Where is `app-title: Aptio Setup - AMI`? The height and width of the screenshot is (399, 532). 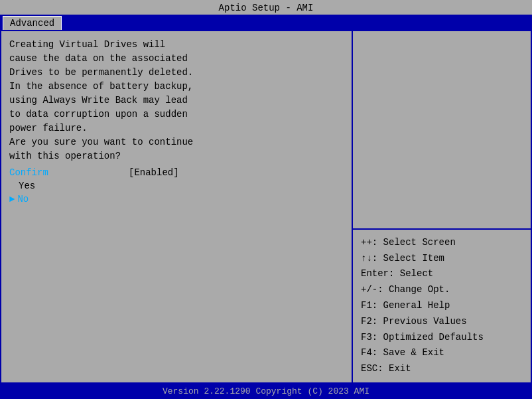 app-title: Aptio Setup - AMI is located at coordinates (267, 8).